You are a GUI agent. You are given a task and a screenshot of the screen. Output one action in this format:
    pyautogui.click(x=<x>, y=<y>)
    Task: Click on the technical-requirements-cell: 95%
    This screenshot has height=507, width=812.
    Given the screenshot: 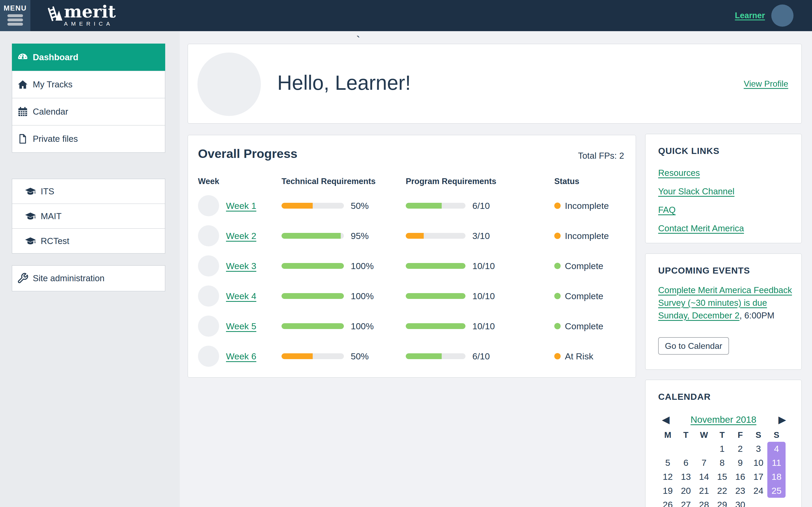 What is the action you would take?
    pyautogui.click(x=344, y=236)
    